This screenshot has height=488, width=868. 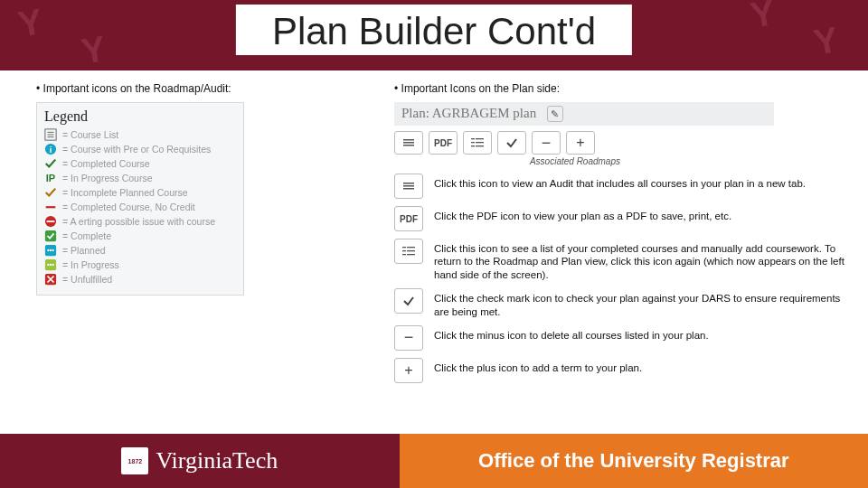 I want to click on header-band: Y Y Y Y Plan Builder Cont'd, so click(x=434, y=35).